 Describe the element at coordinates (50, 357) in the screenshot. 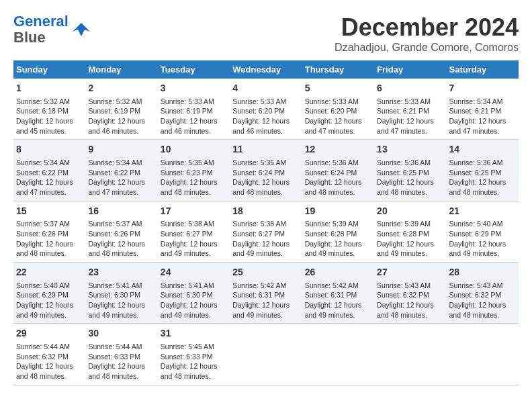

I see `sunset-info: Sunset: 6:32 PM` at that location.